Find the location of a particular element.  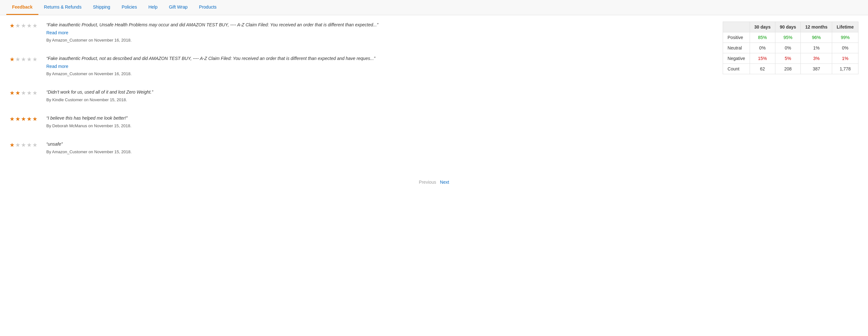

nav-help: Help is located at coordinates (153, 7).